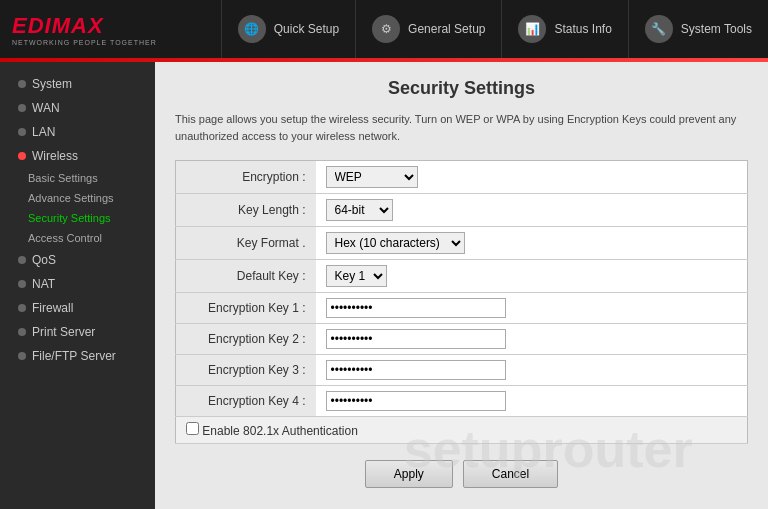 The width and height of the screenshot is (768, 509). What do you see at coordinates (716, 29) in the screenshot?
I see `nav-tab-label: System Tools` at bounding box center [716, 29].